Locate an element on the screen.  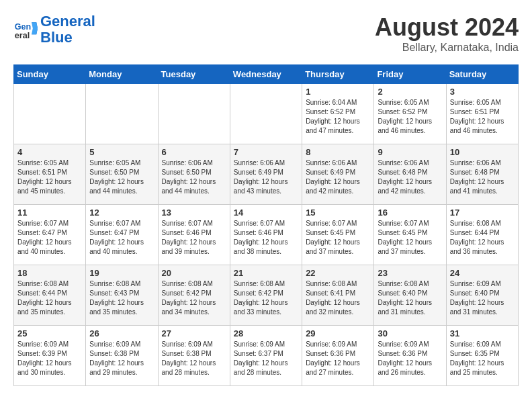
calendar-cell: 11Sunrise: 6:07 AM Sunset: 6:47 PM Dayli… is located at coordinates (50, 235).